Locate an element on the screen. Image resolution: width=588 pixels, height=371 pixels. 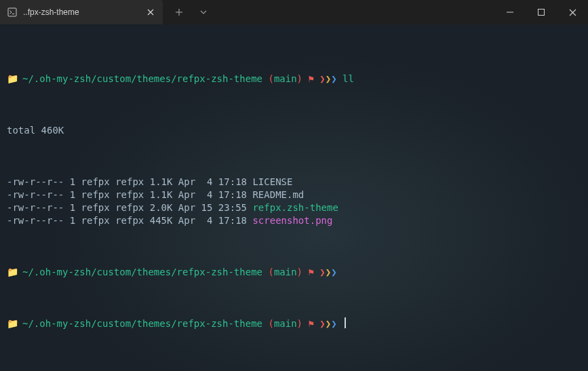
tab-title: ..fpx-zsh-theme is located at coordinates (81, 12).